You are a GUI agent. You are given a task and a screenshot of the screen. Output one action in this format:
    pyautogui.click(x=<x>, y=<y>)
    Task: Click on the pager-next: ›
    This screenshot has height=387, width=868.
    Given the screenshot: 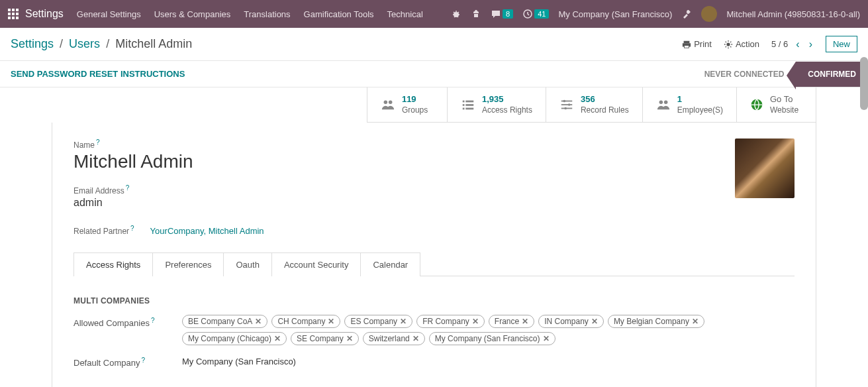 What is the action you would take?
    pyautogui.click(x=810, y=44)
    